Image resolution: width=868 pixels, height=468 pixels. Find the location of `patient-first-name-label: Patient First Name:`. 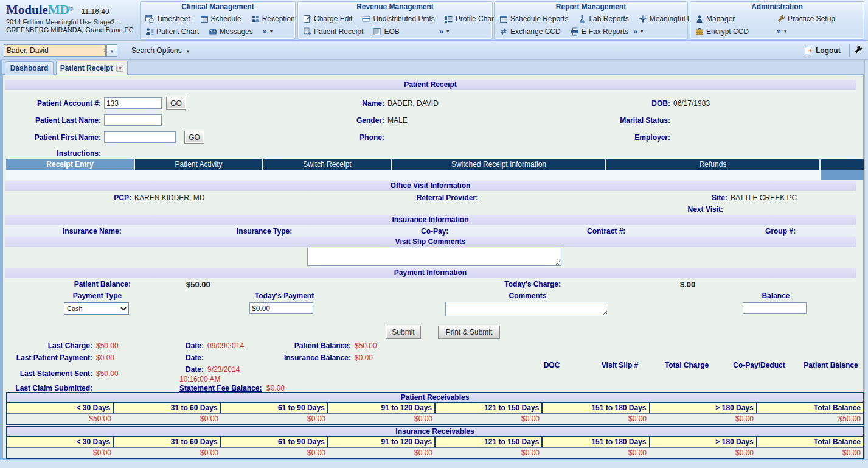

patient-first-name-label: Patient First Name: is located at coordinates (55, 138).